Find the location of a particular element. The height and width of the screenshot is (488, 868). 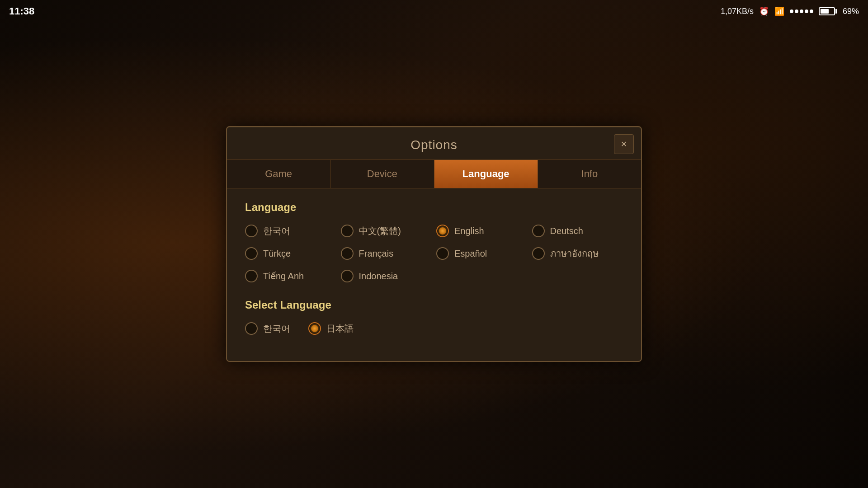

language-option-thai: ภาษาอังกฤษ is located at coordinates (578, 253).